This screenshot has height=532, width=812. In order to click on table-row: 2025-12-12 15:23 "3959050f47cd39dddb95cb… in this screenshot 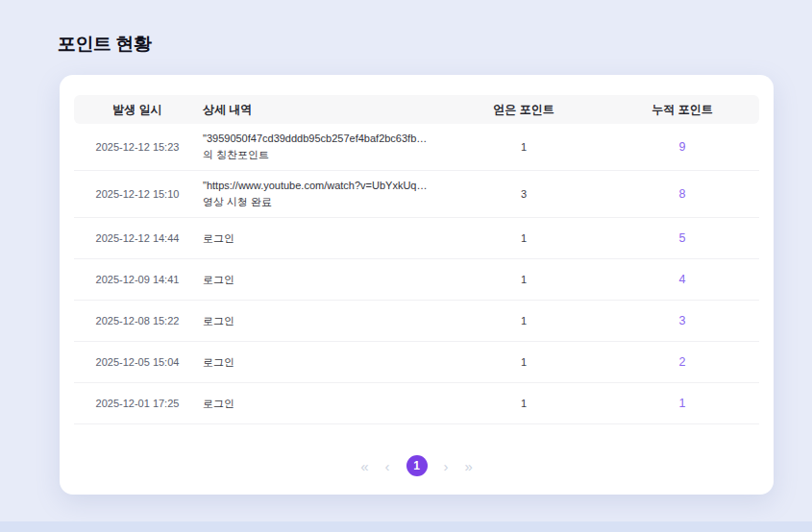, I will do `click(417, 148)`.